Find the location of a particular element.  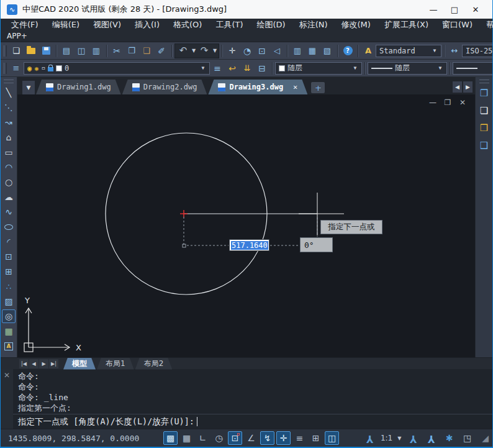

menu-item-app-plus: APP+ is located at coordinates (17, 36).